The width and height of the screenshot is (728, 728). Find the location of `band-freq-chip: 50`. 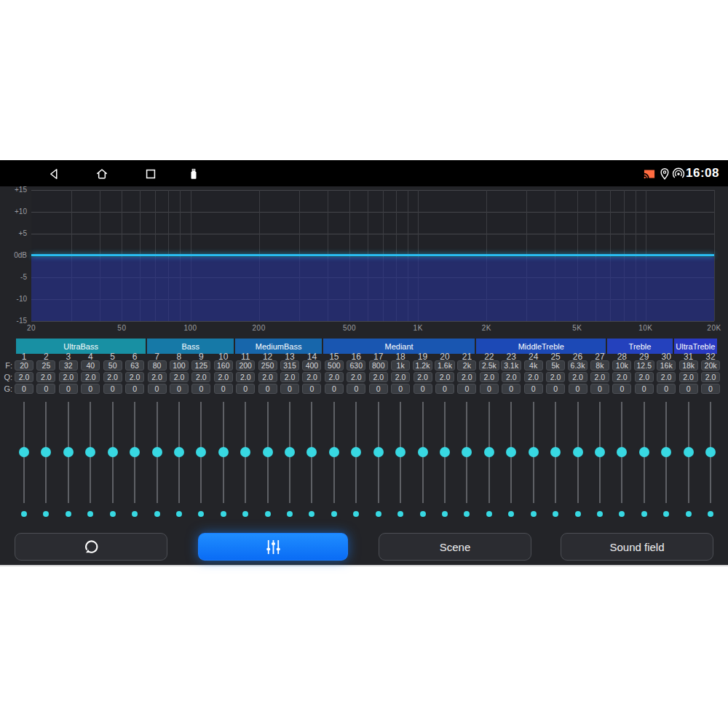

band-freq-chip: 50 is located at coordinates (113, 365).